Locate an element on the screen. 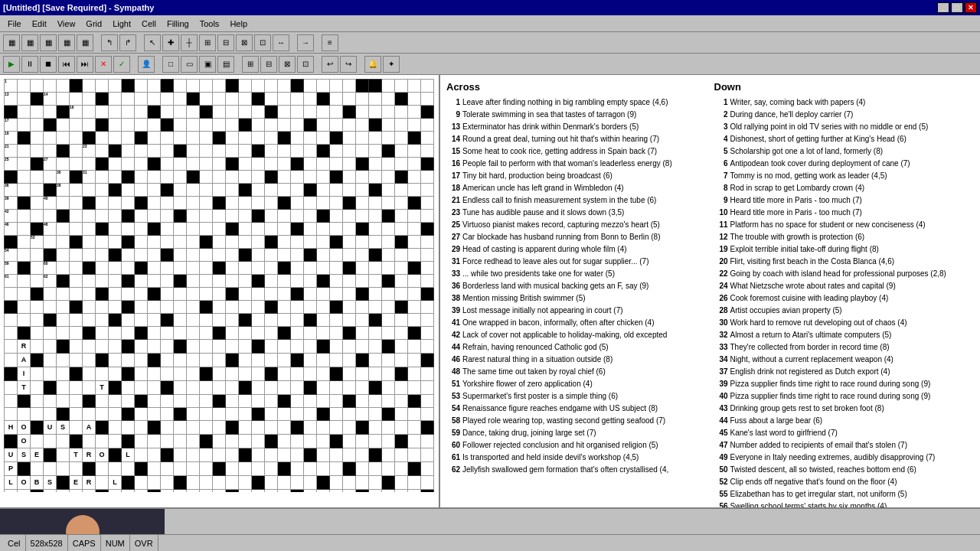  tb-rect2: ▭ is located at coordinates (189, 64).